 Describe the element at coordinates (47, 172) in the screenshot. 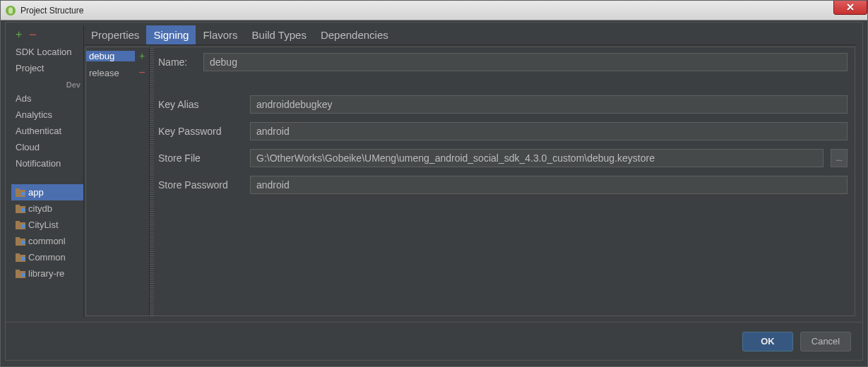

I see `left-panel: + − SDK Location Project Dev Ads Analyti…` at that location.